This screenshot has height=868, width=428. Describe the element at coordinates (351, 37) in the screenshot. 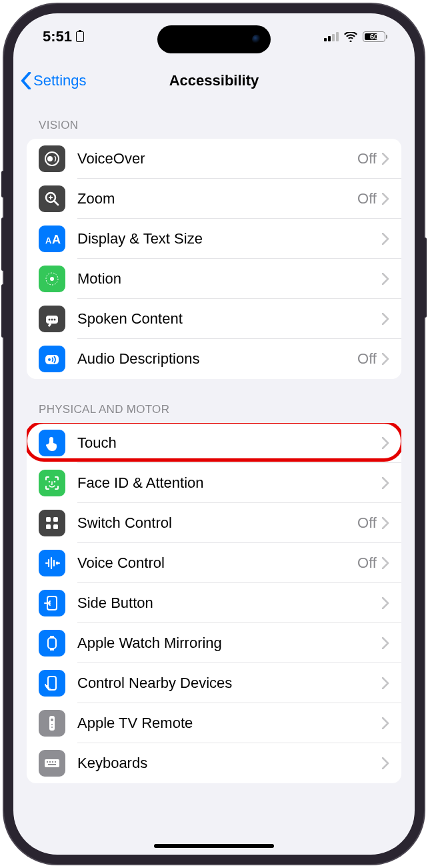

I see `wifi-icon` at that location.